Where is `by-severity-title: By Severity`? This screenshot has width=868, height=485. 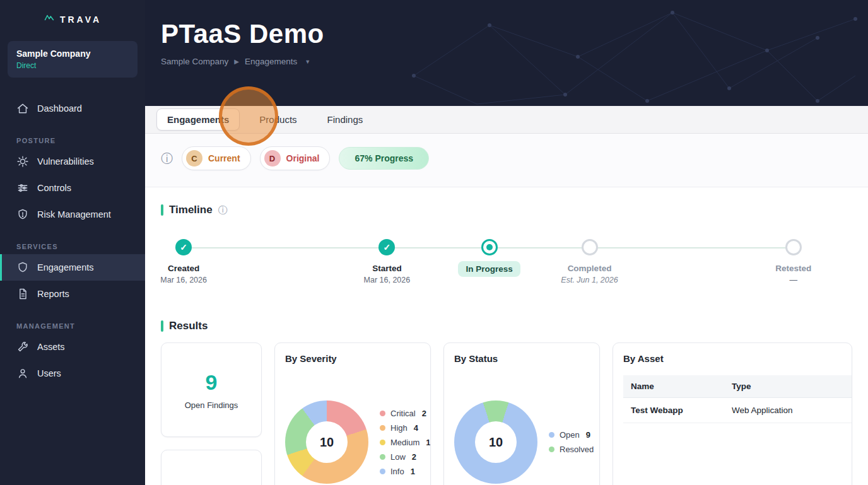
by-severity-title: By Severity is located at coordinates (353, 358).